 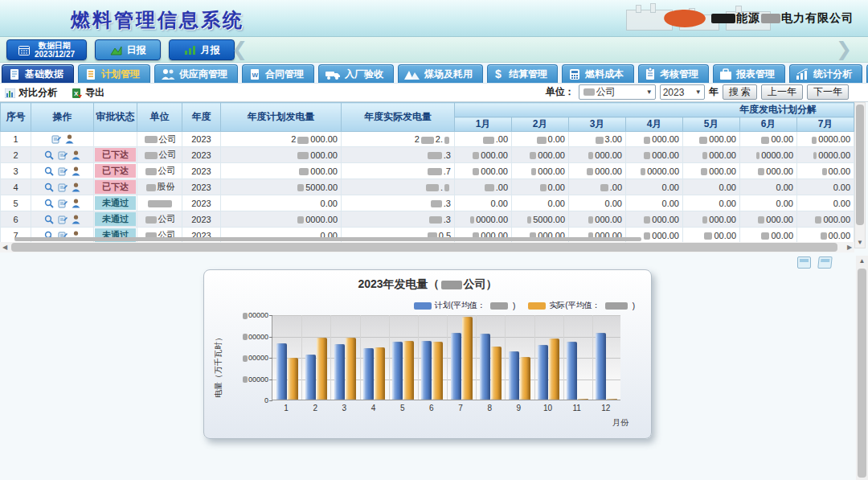 What do you see at coordinates (114, 74) in the screenshot?
I see `tab-2: 计划管理` at bounding box center [114, 74].